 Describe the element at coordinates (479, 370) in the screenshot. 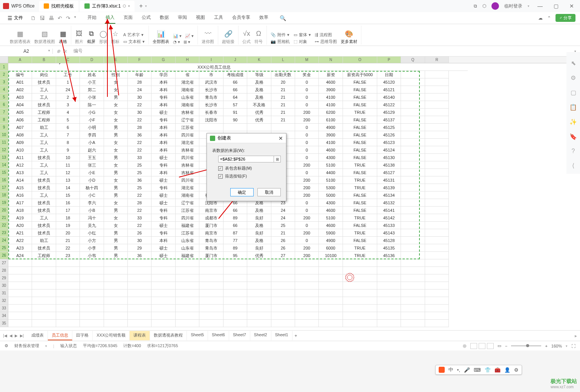

I see `ime-toolbar: 中 •, 🎤 ⌨ 👕 🧰 👤 ⚙` at that location.